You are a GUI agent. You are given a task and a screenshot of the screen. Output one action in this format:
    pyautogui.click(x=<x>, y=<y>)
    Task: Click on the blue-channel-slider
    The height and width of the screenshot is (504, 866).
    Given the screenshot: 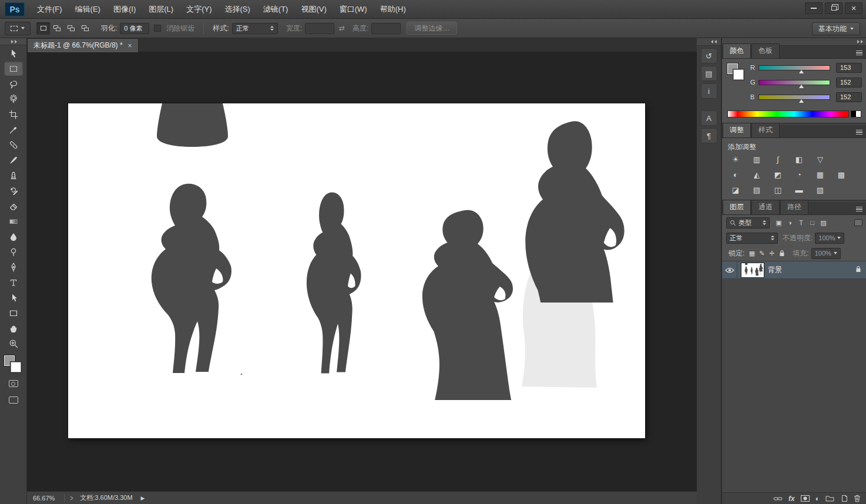 What is the action you would take?
    pyautogui.click(x=794, y=98)
    